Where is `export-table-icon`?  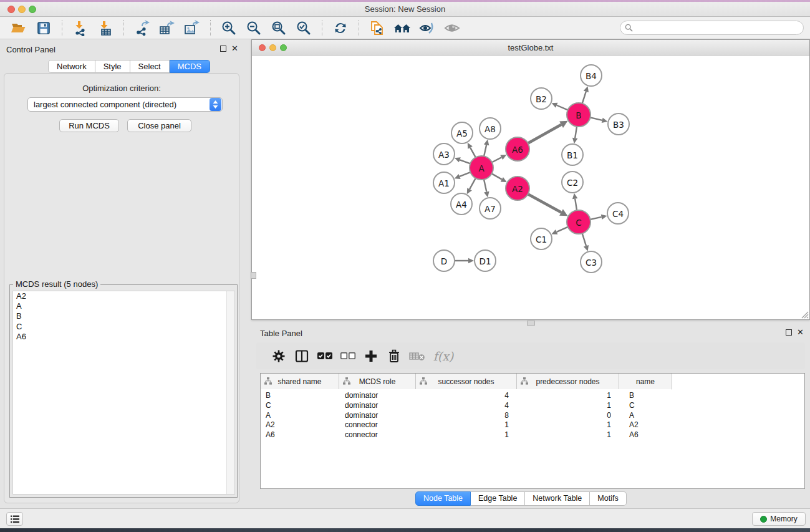 export-table-icon is located at coordinates (167, 28).